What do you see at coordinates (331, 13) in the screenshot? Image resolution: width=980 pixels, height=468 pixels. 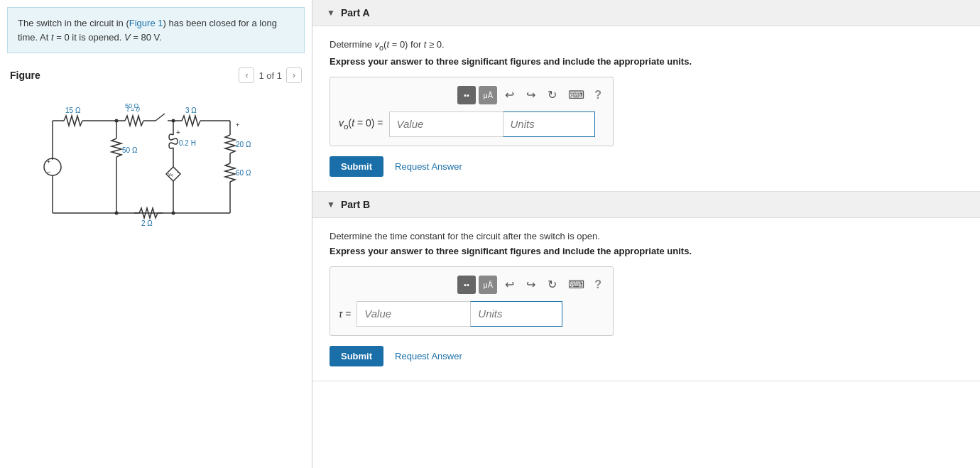 I see `part-a-collapse-icon: ▼` at bounding box center [331, 13].